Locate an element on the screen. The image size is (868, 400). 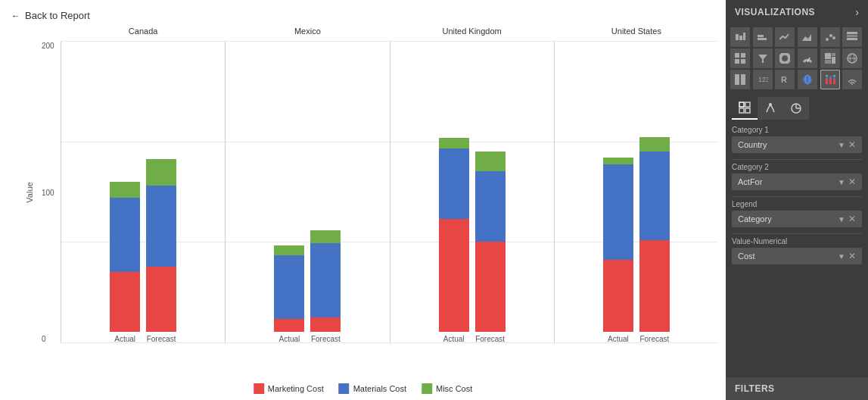
viz-icon-treemap is located at coordinates (830, 58).